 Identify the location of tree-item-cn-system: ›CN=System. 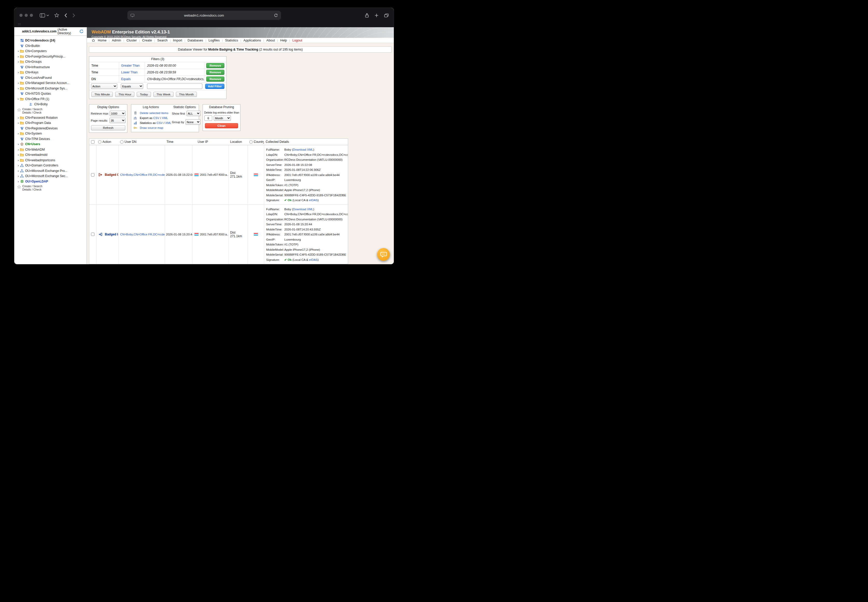
(51, 134).